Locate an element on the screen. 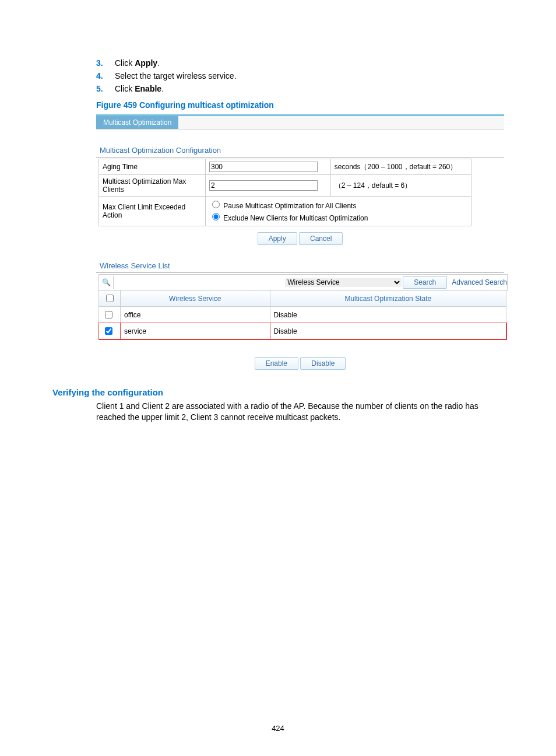 The height and width of the screenshot is (756, 556). radio-exclude-label: Exclude New Clients for Multicast Optimi… is located at coordinates (295, 218).